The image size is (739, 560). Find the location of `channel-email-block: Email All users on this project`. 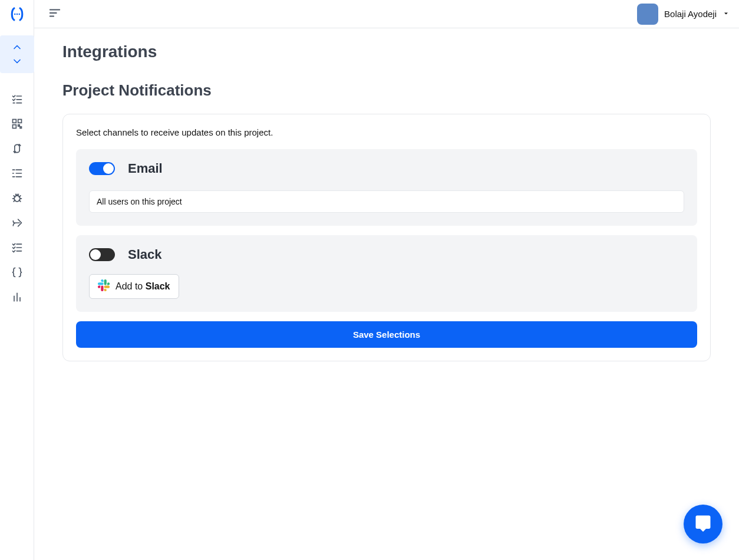

channel-email-block: Email All users on this project is located at coordinates (387, 187).